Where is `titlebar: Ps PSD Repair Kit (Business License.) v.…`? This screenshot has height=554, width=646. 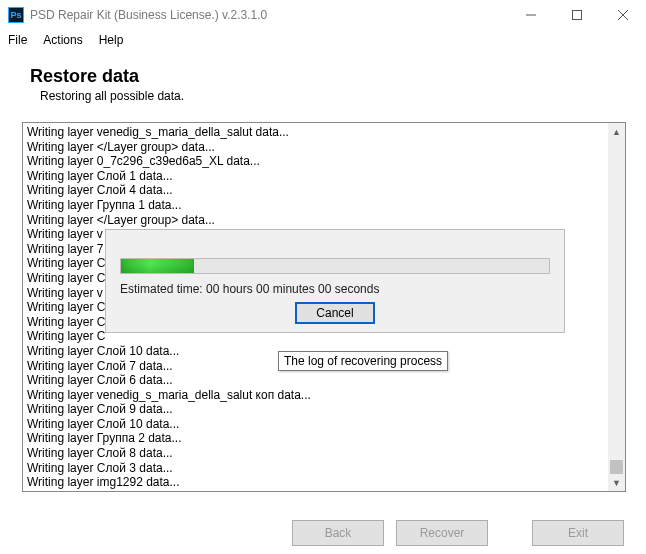
titlebar: Ps PSD Repair Kit (Business License.) v.… is located at coordinates (323, 15).